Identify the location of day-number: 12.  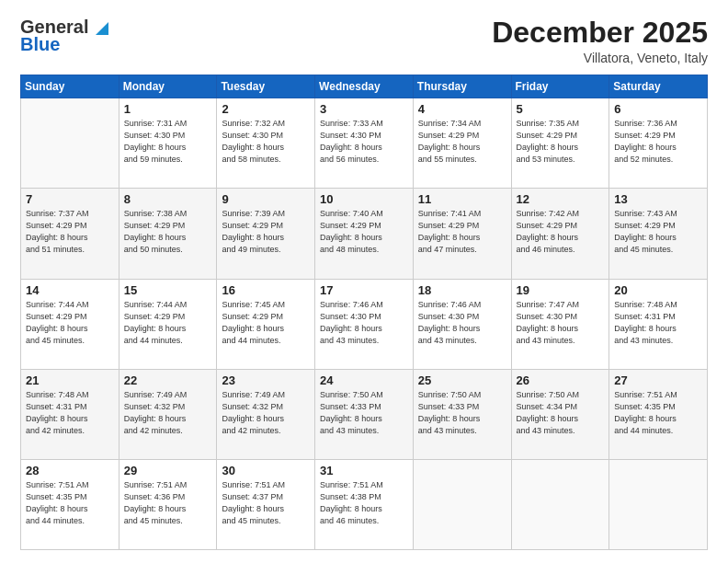
(561, 199).